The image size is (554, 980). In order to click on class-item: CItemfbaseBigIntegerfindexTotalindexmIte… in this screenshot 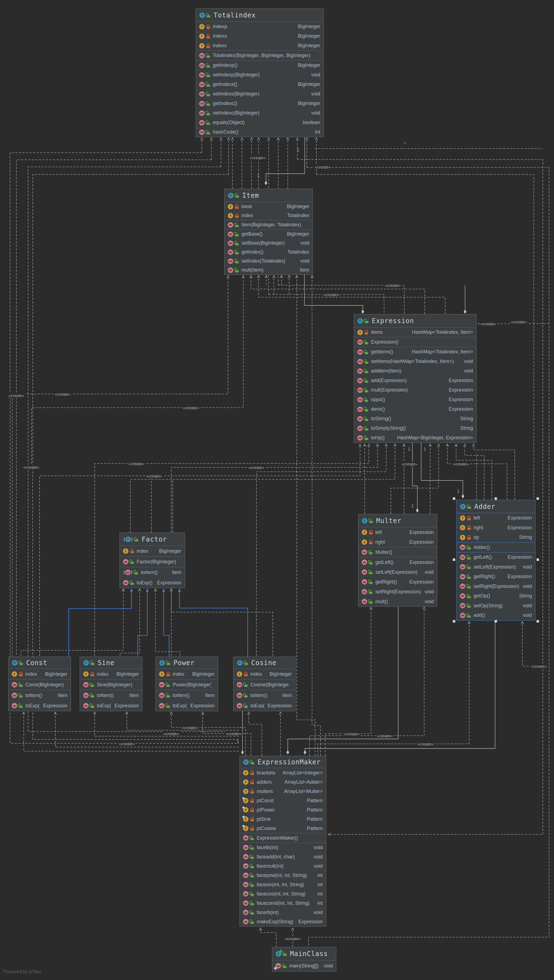, I will do `click(269, 232)`.